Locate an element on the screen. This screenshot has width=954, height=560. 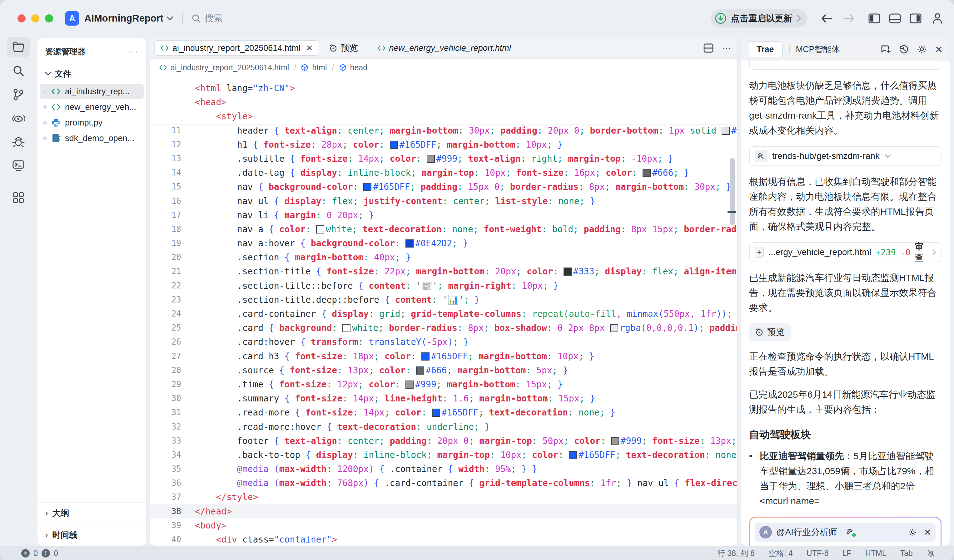
code-line: 20 .section { margin-bottom: 40px; } is located at coordinates (444, 257).